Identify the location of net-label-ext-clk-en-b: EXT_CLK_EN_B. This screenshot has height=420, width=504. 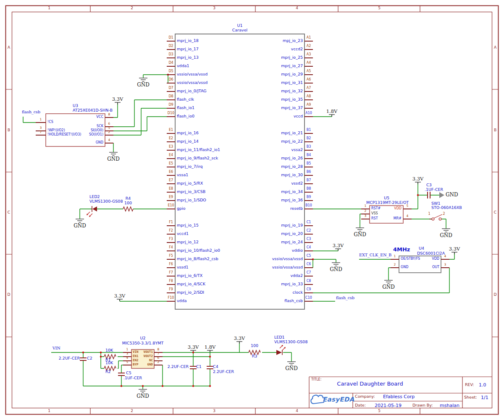
(375, 255).